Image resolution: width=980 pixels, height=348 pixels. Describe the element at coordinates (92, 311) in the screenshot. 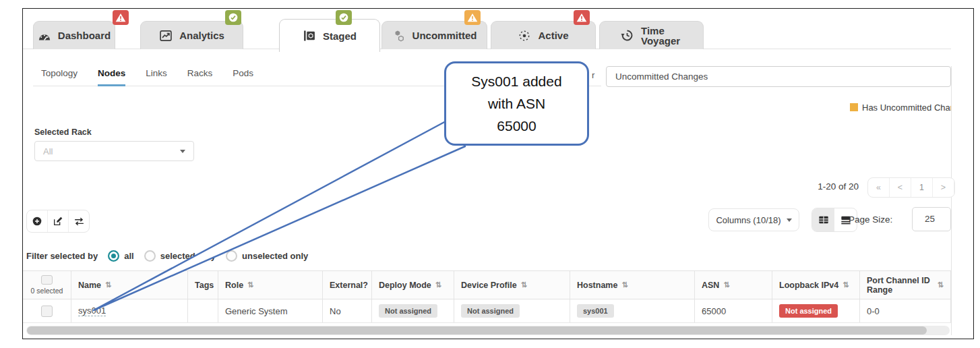

I see `node-name-link: sys001` at that location.